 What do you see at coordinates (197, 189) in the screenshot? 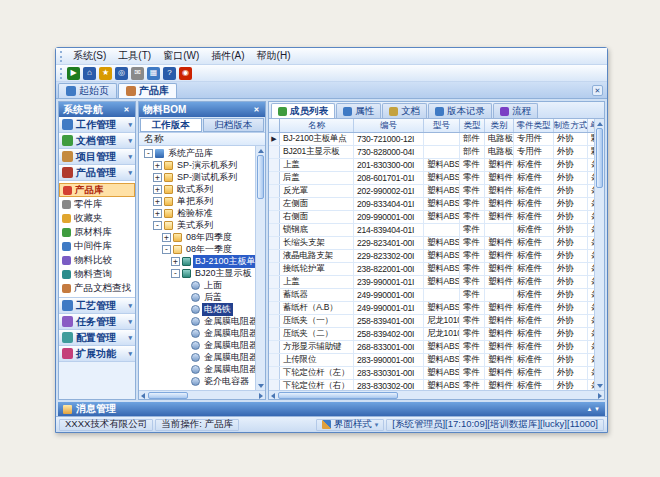
I see `tree-node: + 欧式系列` at bounding box center [197, 189].